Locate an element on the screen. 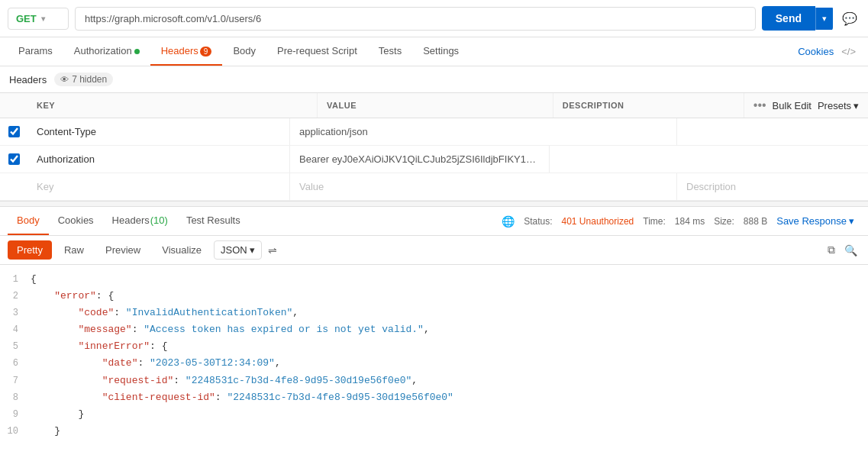 This screenshot has height=458, width=868. copy-icon: ⧉ is located at coordinates (831, 250).